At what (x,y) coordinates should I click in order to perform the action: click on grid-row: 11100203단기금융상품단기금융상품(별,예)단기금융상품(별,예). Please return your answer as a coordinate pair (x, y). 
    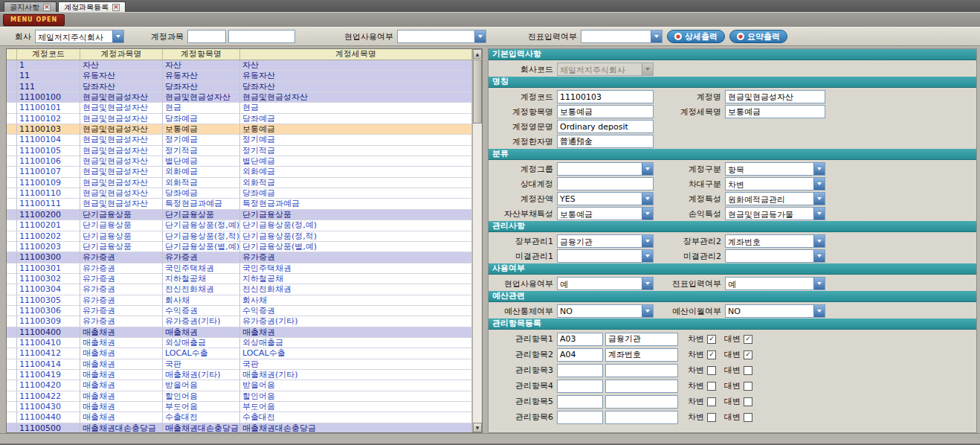
    Looking at the image, I should click on (239, 247).